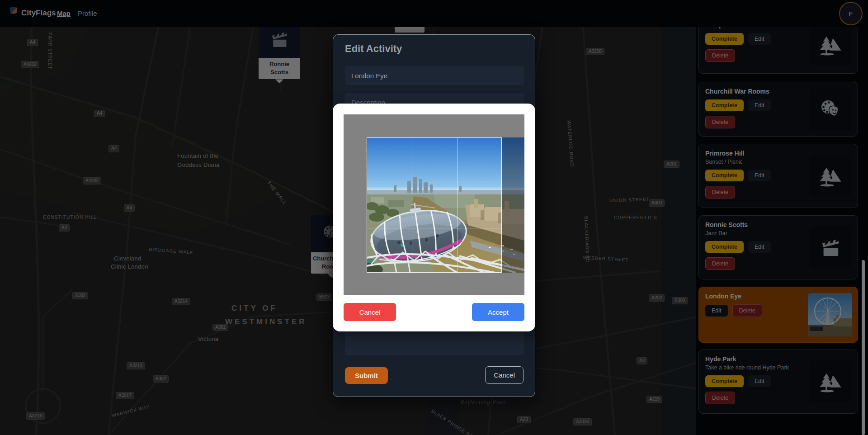 Image resolution: width=868 pixels, height=435 pixels. Describe the element at coordinates (434, 76) in the screenshot. I see `activity-name-input` at that location.